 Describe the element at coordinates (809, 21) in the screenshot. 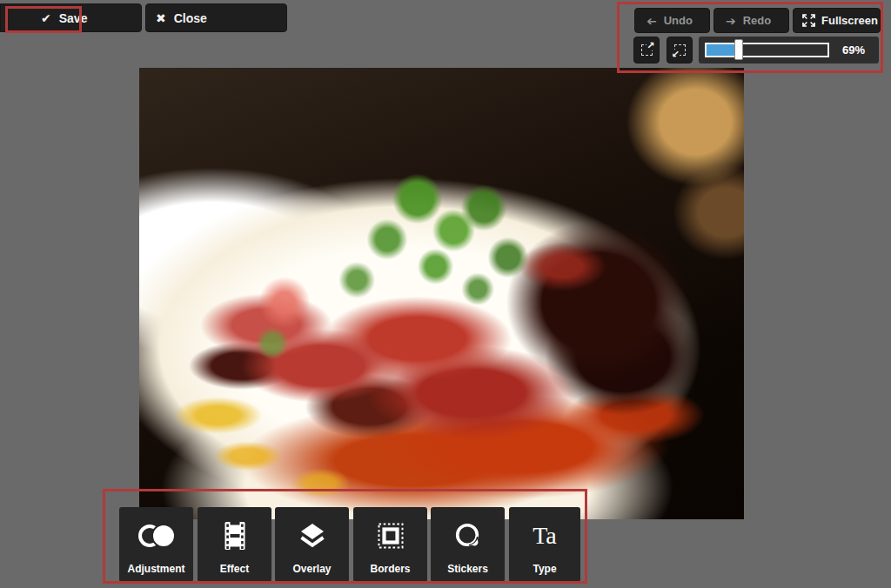

I see `fullscreen-expand-icon` at that location.